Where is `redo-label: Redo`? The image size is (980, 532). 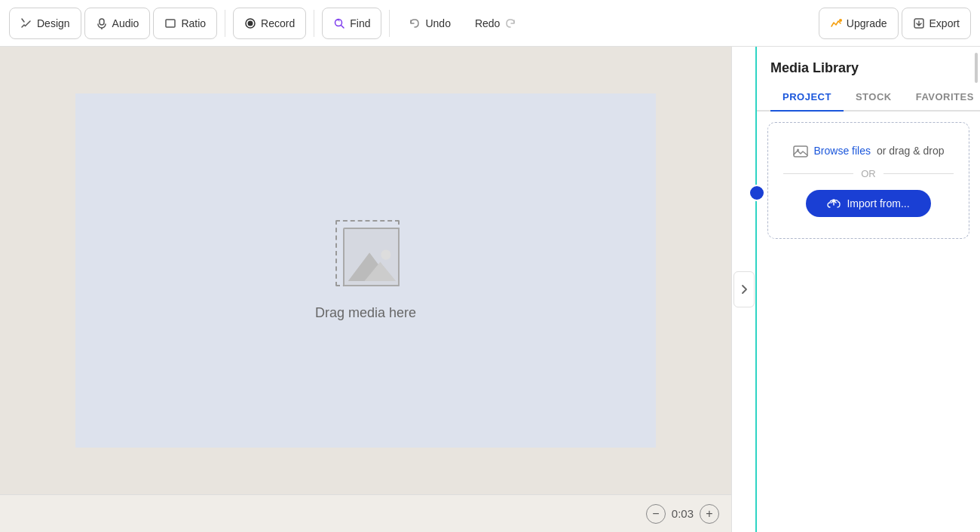 redo-label: Redo is located at coordinates (487, 23).